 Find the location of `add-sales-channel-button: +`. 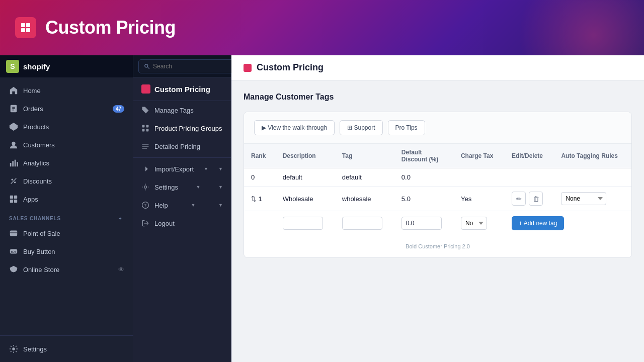

add-sales-channel-button: + is located at coordinates (120, 218).